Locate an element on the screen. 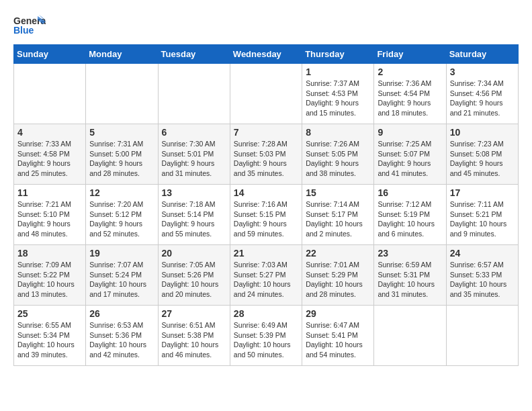  calendar-cell: 7Sunrise: 7:28 AM Sunset: 5:03 PM Daylig… is located at coordinates (266, 154).